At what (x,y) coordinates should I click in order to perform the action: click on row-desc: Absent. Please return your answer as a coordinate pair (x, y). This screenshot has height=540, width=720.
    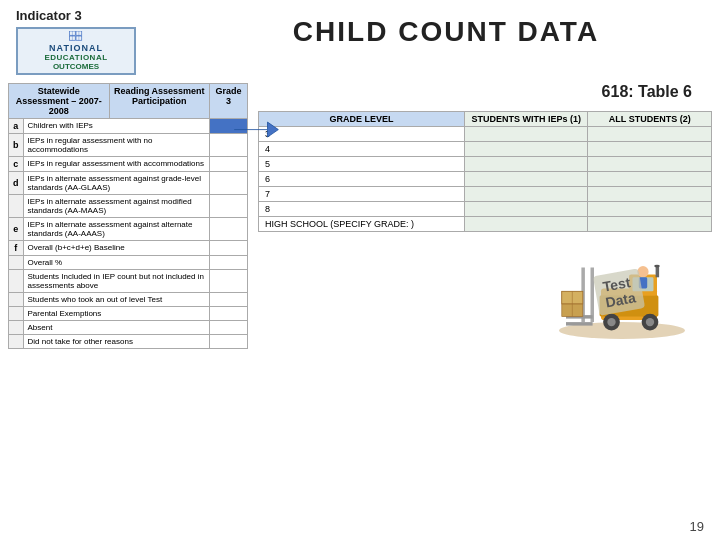
    Looking at the image, I should click on (116, 328).